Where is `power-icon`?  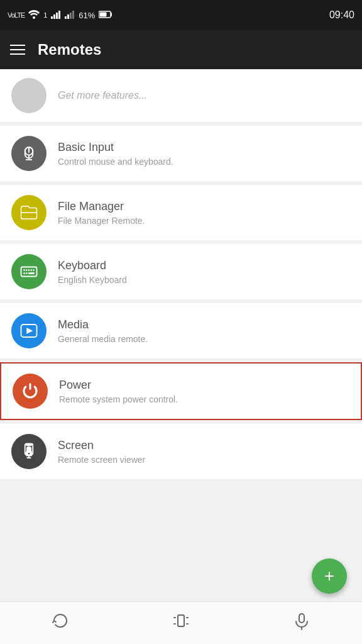 power-icon is located at coordinates (30, 391).